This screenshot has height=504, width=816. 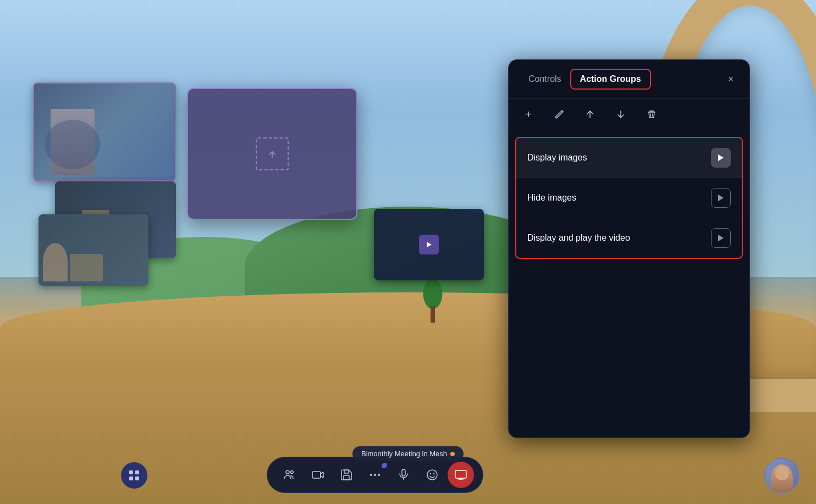 I want to click on panel-close-button: ×, so click(x=731, y=79).